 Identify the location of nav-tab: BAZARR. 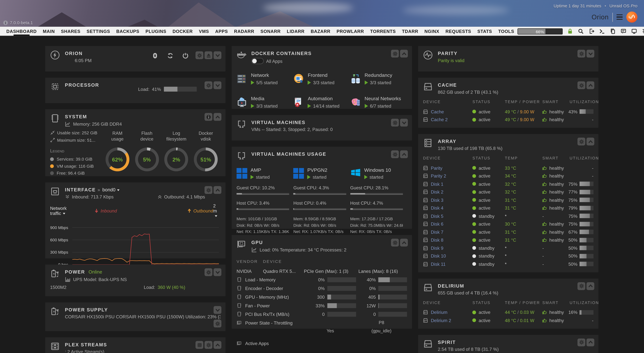
(320, 31).